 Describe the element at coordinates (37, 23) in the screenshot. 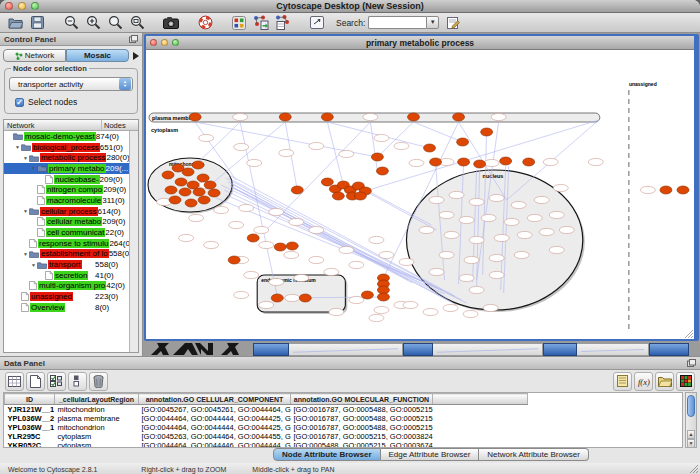

I see `save-session-button` at that location.